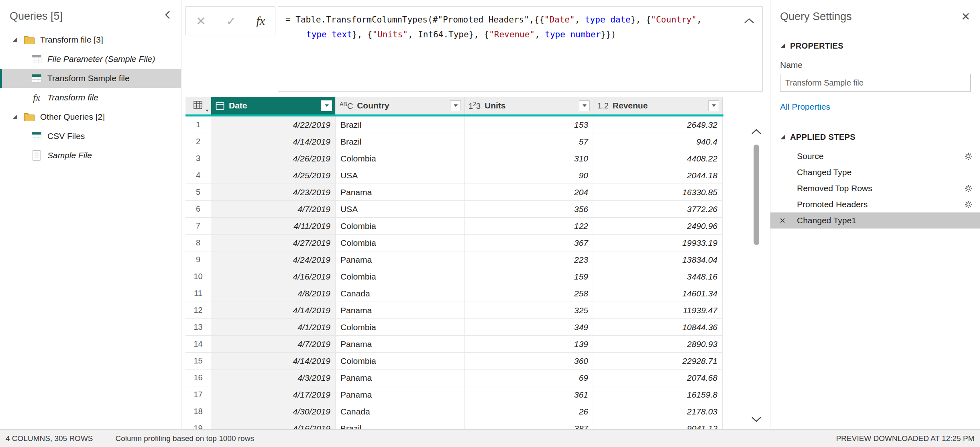  I want to click on cell-units: 361, so click(529, 395).